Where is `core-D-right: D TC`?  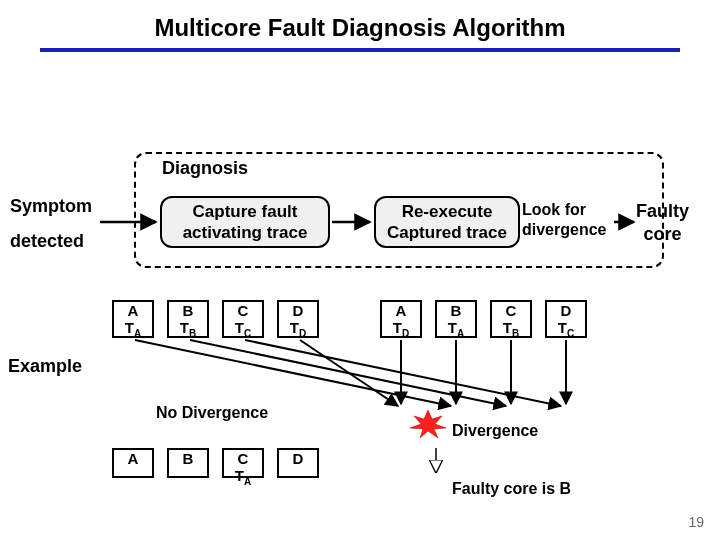
core-D-right: D TC is located at coordinates (566, 319).